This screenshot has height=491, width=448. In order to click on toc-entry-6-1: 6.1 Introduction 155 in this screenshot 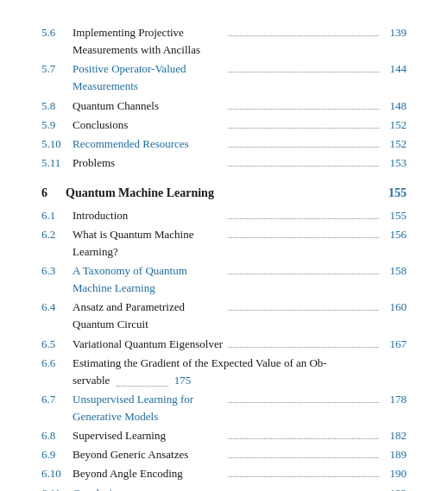, I will do `click(224, 216)`.